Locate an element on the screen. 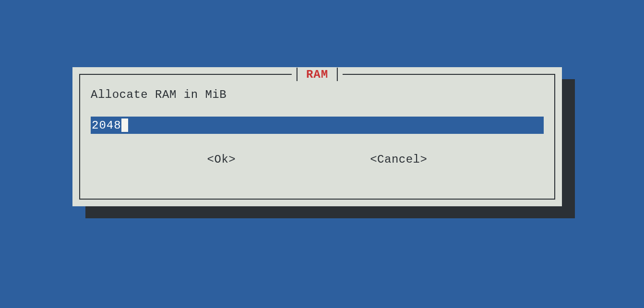 The width and height of the screenshot is (644, 308). ram-input: 2048 is located at coordinates (317, 125).